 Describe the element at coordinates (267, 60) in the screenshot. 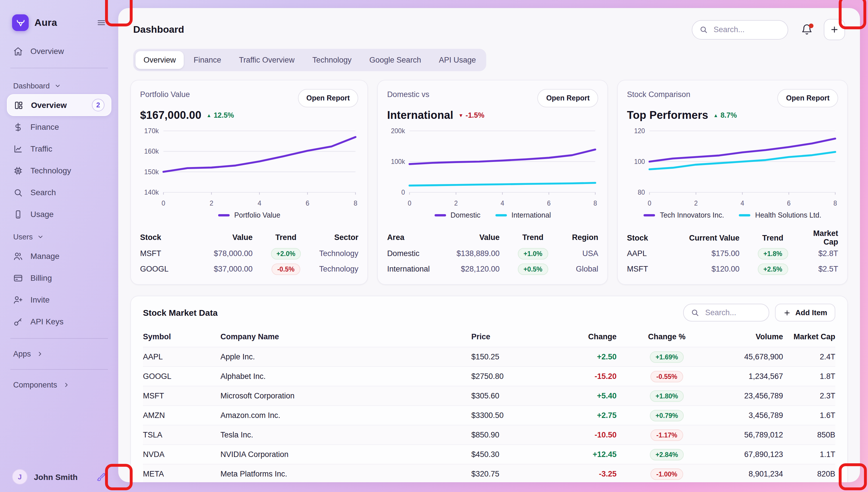

I see `tab-traffic-overview: Traffic Overview` at that location.